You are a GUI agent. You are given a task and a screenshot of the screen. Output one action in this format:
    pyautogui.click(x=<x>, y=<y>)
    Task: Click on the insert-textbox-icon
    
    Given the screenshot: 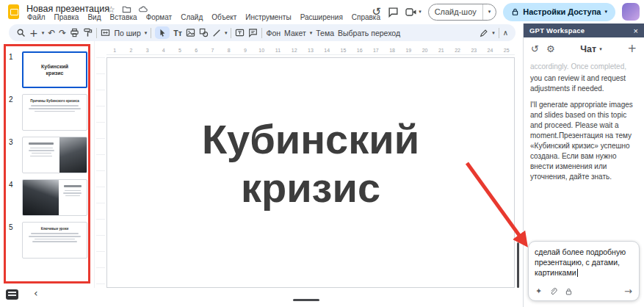 What is the action you would take?
    pyautogui.click(x=239, y=32)
    